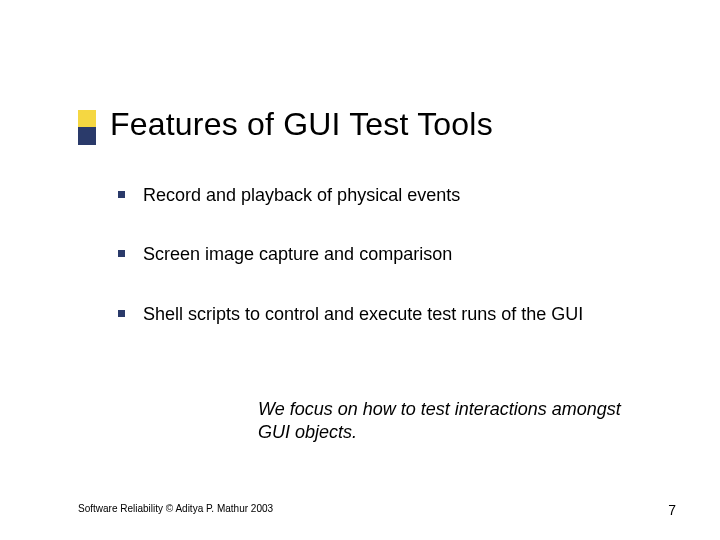 The height and width of the screenshot is (540, 720). What do you see at coordinates (363, 314) in the screenshot?
I see `bullet-text: Shell scripts to control and execute tes…` at bounding box center [363, 314].